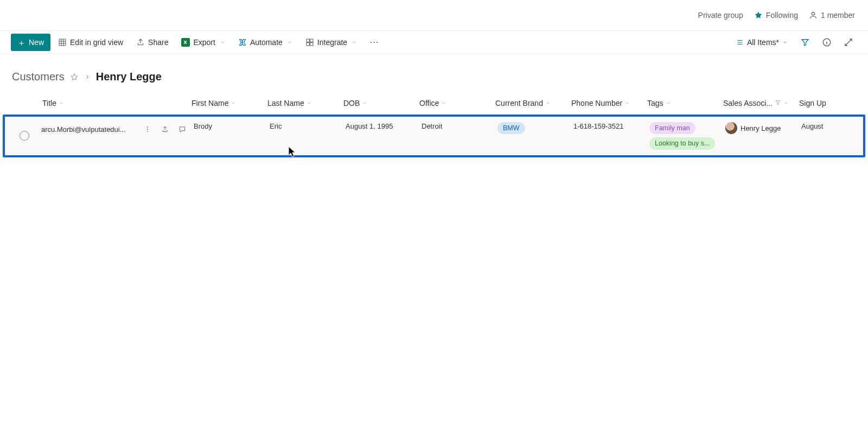  What do you see at coordinates (434, 42) in the screenshot?
I see `command-bar: ＋ New Edit in grid view Share Export` at bounding box center [434, 42].